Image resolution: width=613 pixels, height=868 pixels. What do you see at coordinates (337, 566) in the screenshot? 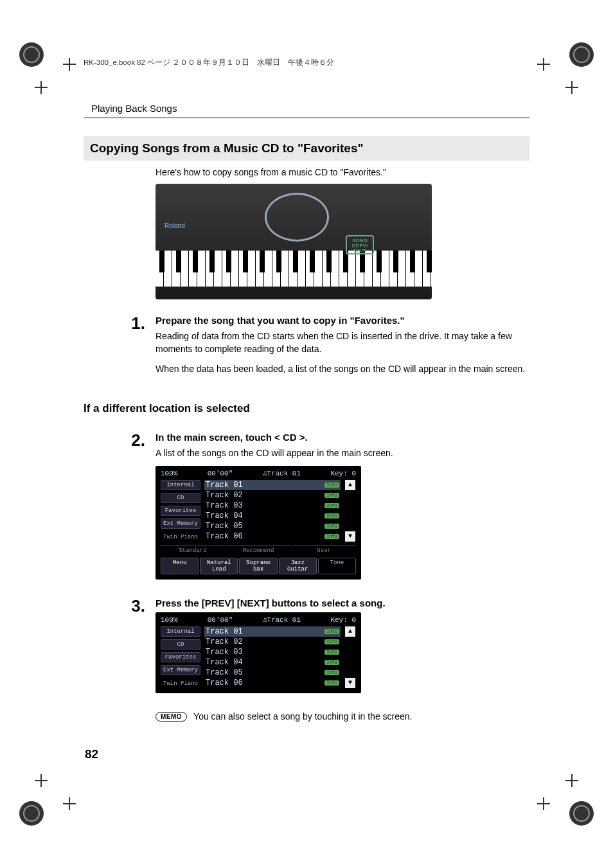
I see `scr-bottom-button: Tone` at bounding box center [337, 566].